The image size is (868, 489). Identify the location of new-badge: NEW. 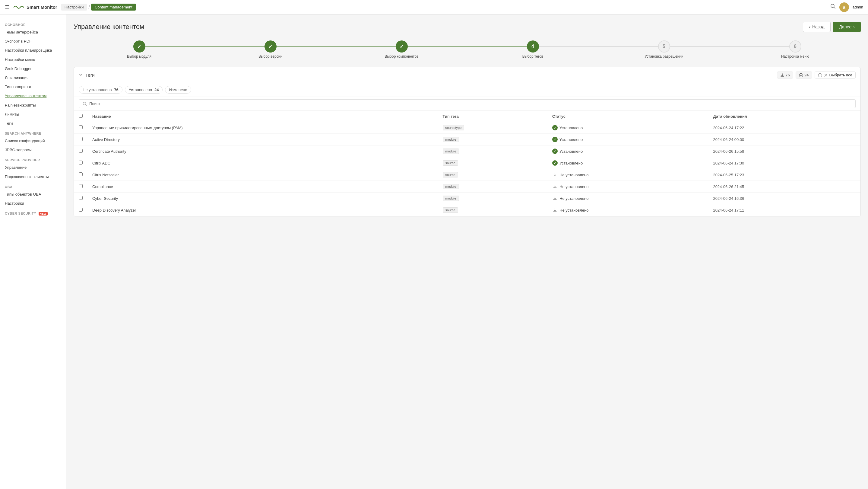
(43, 214).